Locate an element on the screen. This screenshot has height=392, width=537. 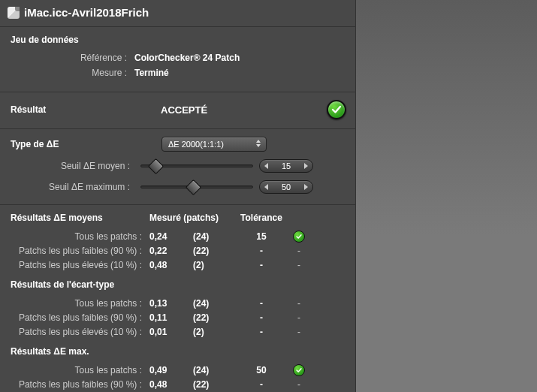
max-threshold-value: 50 is located at coordinates (286, 187).